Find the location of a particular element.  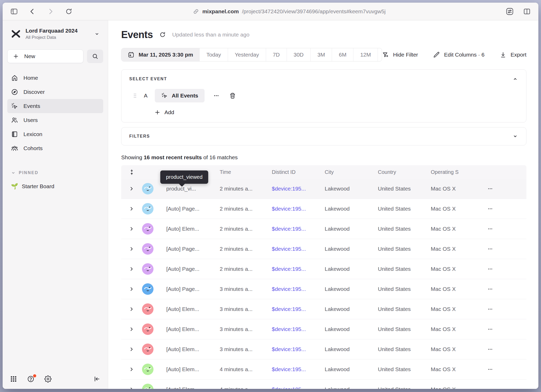

range-button-7d: 7D is located at coordinates (276, 55).